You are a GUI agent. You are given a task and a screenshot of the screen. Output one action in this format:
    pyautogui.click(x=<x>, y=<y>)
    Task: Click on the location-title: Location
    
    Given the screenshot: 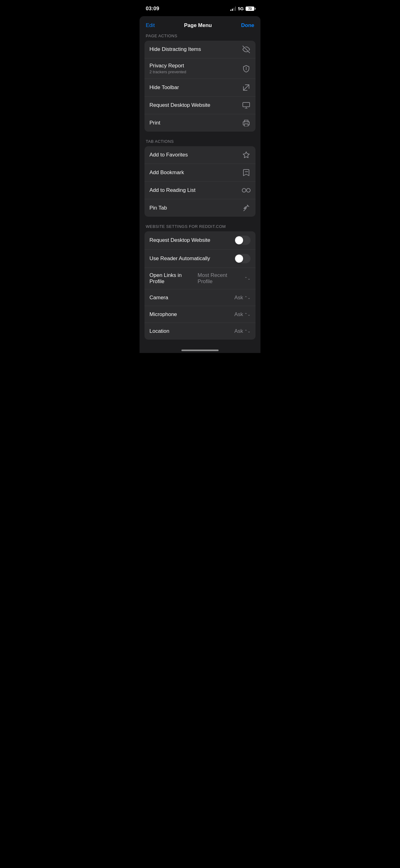 What is the action you would take?
    pyautogui.click(x=160, y=331)
    